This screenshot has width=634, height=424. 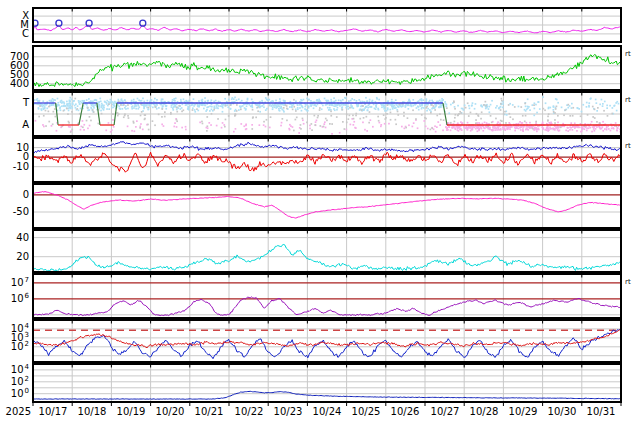 I want to click on x-axis-date-label: 10/21, so click(x=209, y=412).